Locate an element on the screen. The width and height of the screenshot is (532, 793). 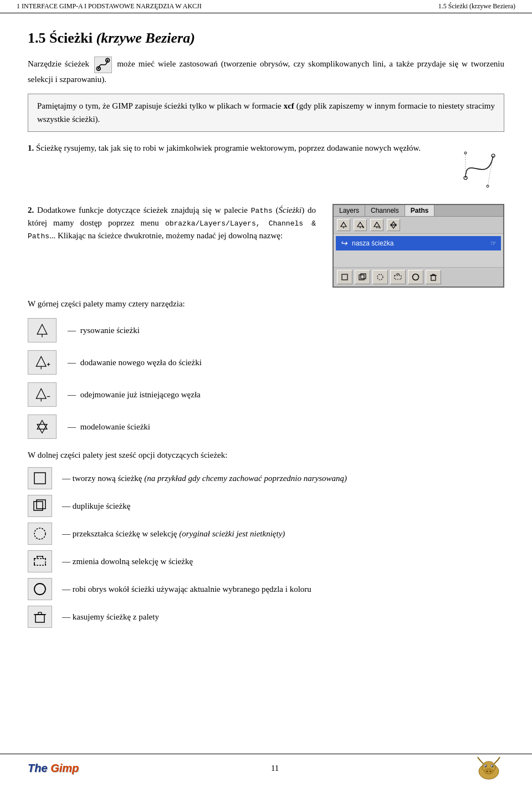
tab-channels: Channels is located at coordinates (385, 211).